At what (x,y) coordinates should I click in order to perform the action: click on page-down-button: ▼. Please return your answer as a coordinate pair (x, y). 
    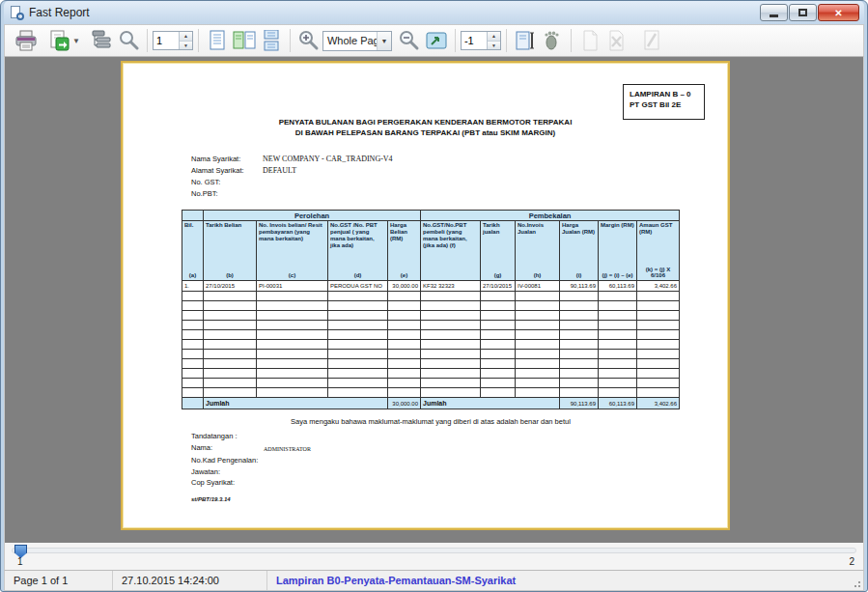
    Looking at the image, I should click on (185, 44).